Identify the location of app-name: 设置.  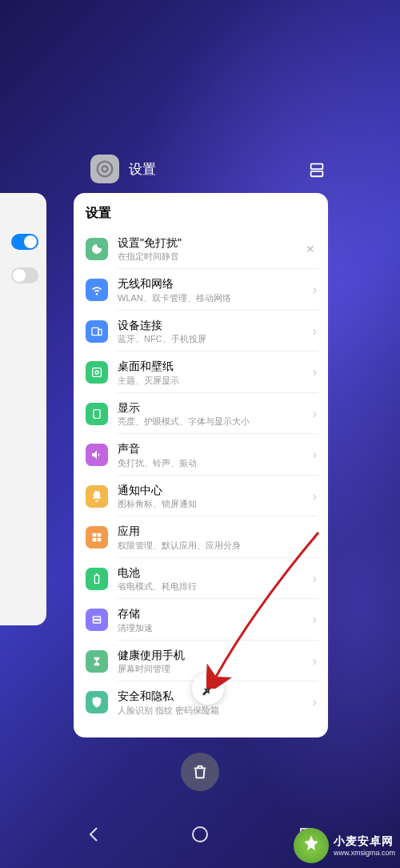
(142, 170).